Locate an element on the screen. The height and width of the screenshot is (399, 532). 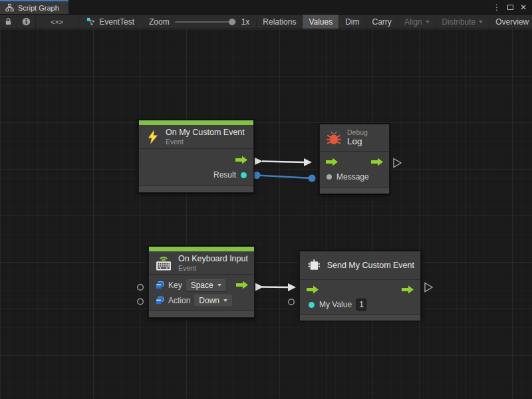
graph-name: EventTest is located at coordinates (117, 22).